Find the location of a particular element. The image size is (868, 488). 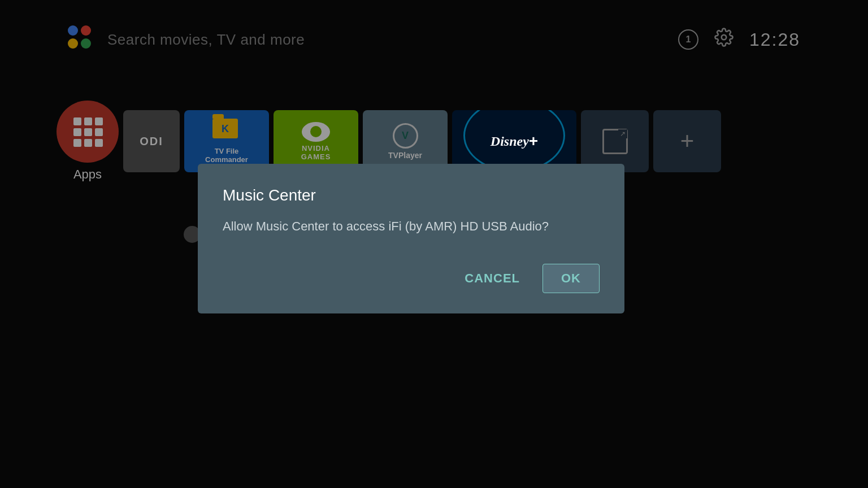

dialog-message: Allow Music Center to access iFi (by AMR… is located at coordinates (411, 226).